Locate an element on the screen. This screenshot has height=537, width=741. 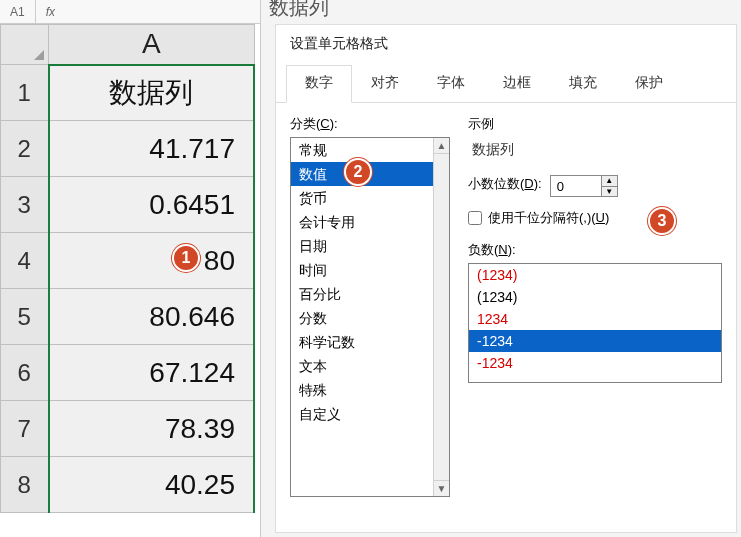
negative-listbox: (1234) (1234) 1234 -1234 -1234 is located at coordinates (595, 323).